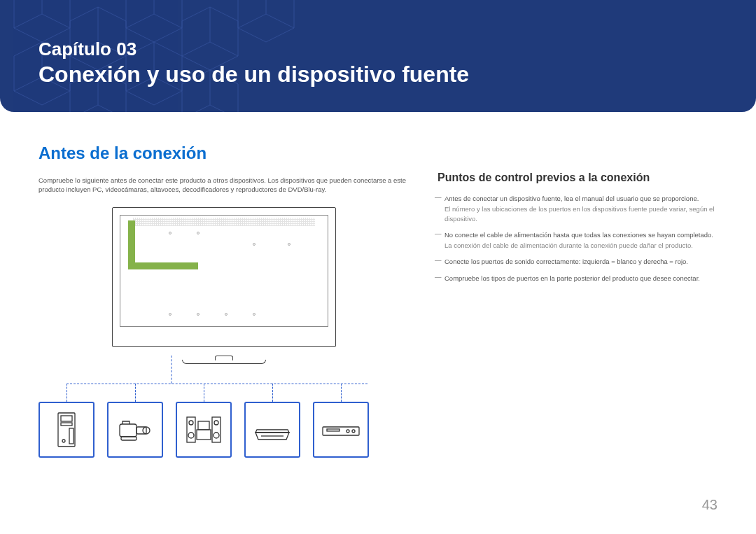 This screenshot has height=534, width=756. Describe the element at coordinates (578, 279) in the screenshot. I see `tip-item: Compruebe los tipos de puertos en la par…` at that location.